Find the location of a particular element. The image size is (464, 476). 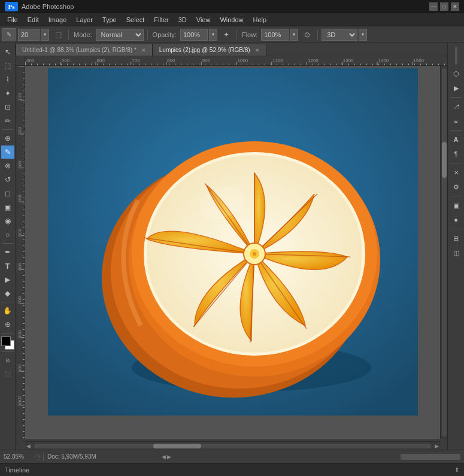

menu-edit: Edit is located at coordinates (34, 20).